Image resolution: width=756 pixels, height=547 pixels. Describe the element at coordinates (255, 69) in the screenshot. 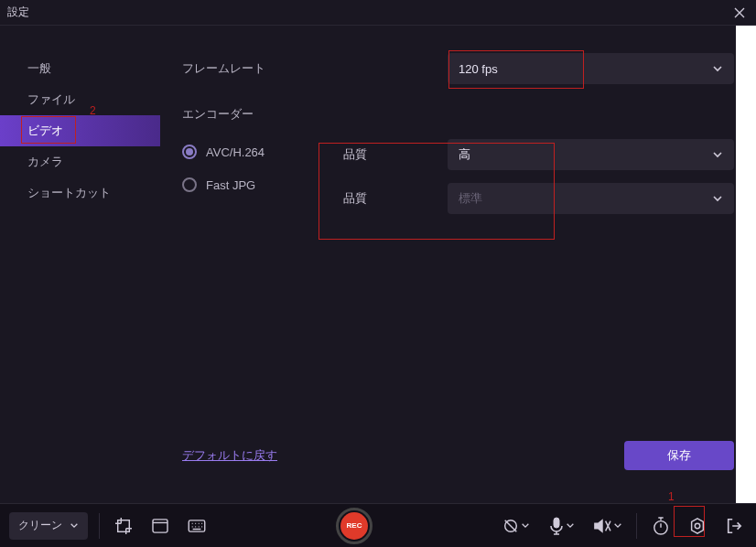

I see `framerate-label: フレームレート` at that location.